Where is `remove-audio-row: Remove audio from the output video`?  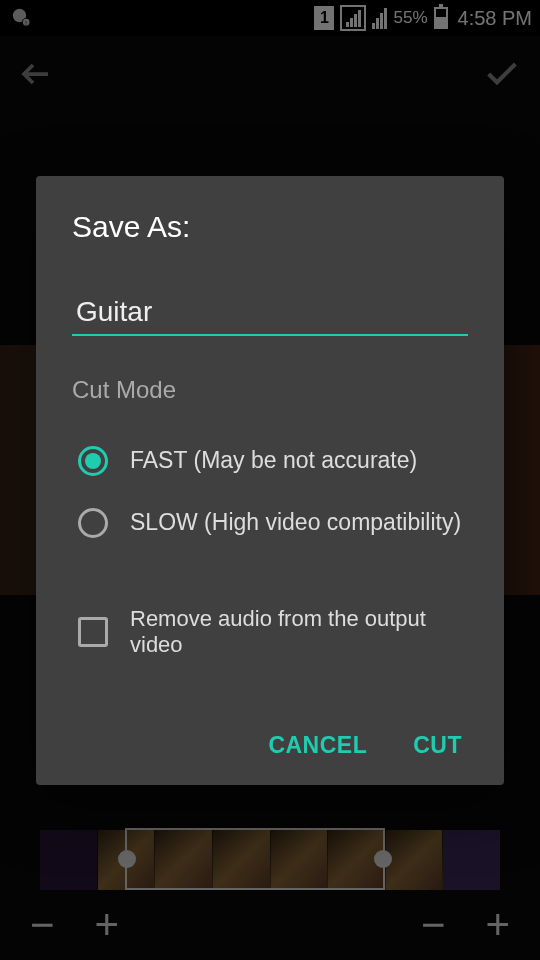 remove-audio-row: Remove audio from the output video is located at coordinates (270, 632).